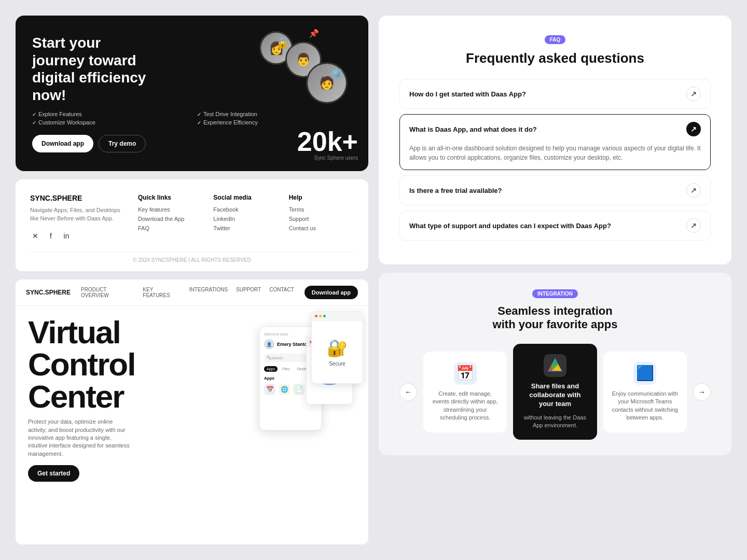  Describe the element at coordinates (269, 344) in the screenshot. I see `phone-avatar: 👤` at that location.